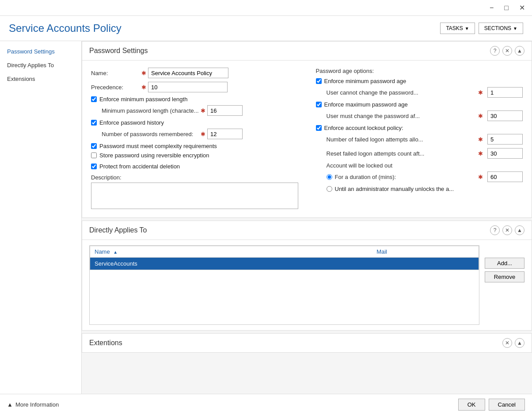  Describe the element at coordinates (115, 88) in the screenshot. I see `precedence-label: Precedence:` at that location.